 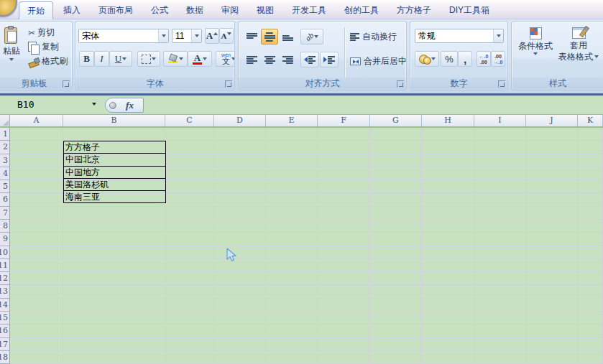 I want to click on comma-style-button: ,, so click(x=465, y=59).